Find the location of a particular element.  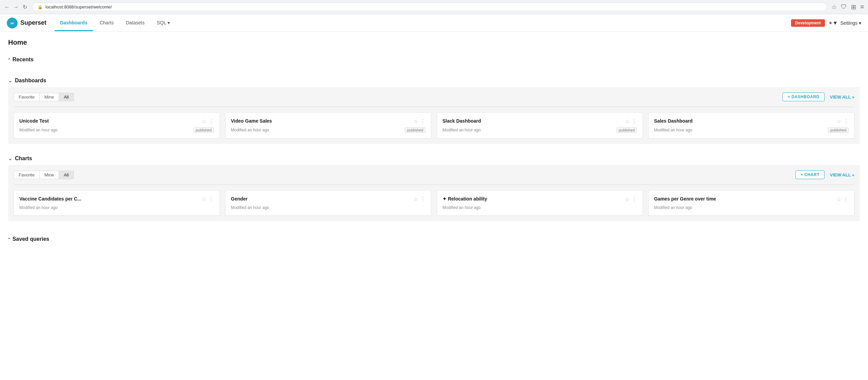

dashboard-star-icon-2: ☆ is located at coordinates (627, 121).